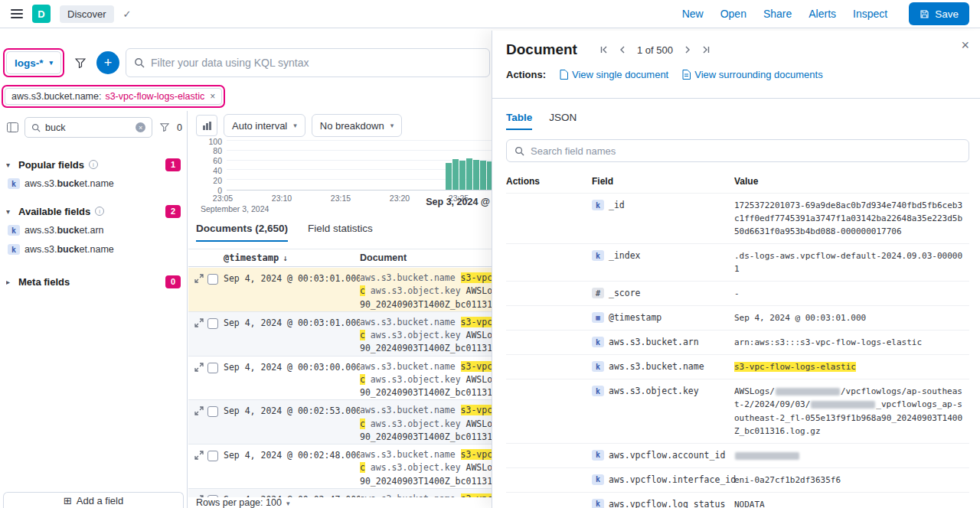 The image size is (980, 508). I want to click on nav-inspect: Inspect, so click(870, 14).